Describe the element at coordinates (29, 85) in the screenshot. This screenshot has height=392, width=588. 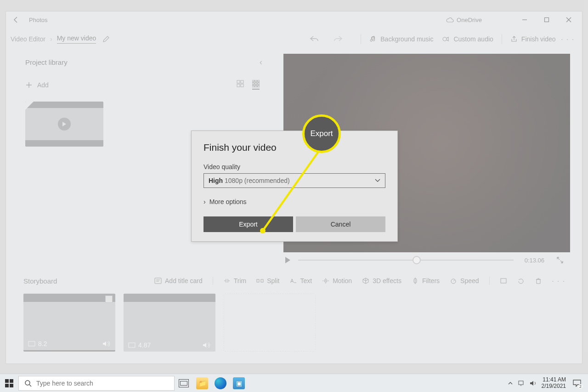
I see `plus-icon` at that location.